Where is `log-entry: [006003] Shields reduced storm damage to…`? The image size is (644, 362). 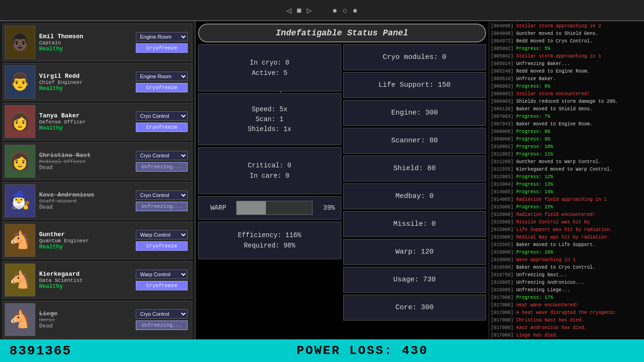
log-entry: [006003] Shields reduced storm damage to… is located at coordinates (567, 102).